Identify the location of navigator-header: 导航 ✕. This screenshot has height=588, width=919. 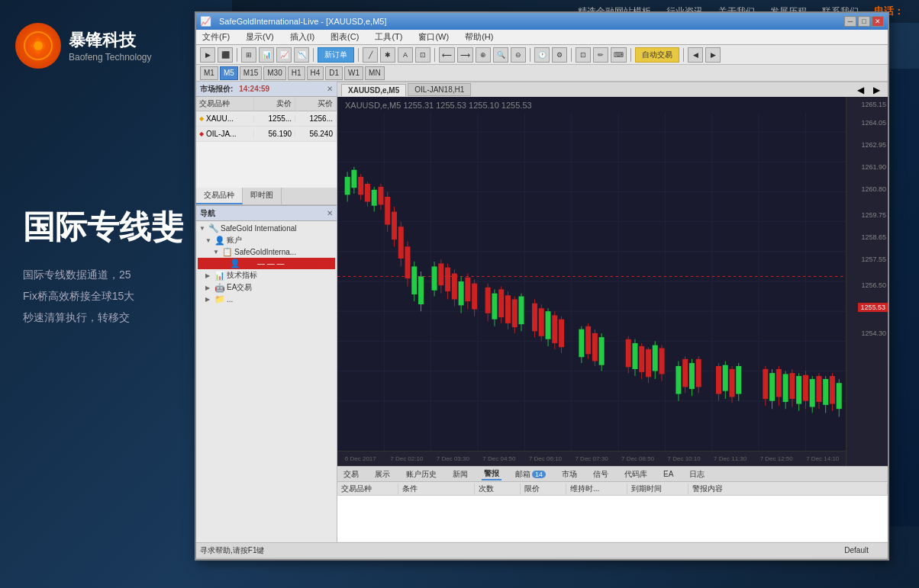
(266, 214).